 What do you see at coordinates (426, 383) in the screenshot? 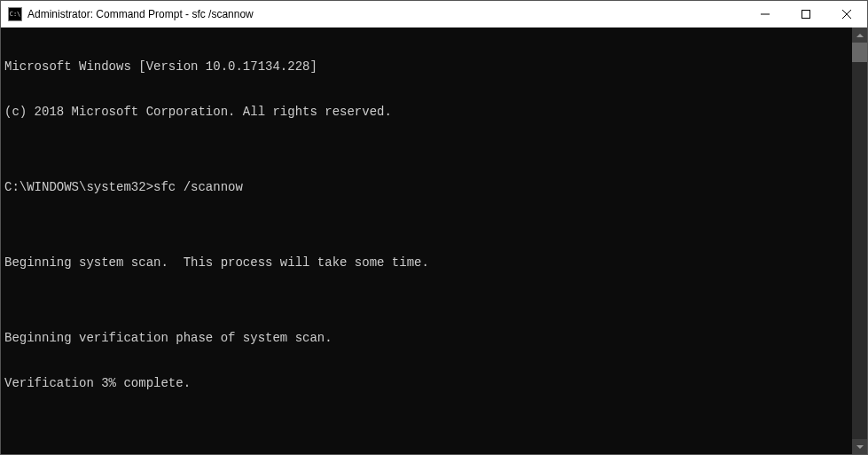
I see `output-line: Verification 3% complete.` at bounding box center [426, 383].